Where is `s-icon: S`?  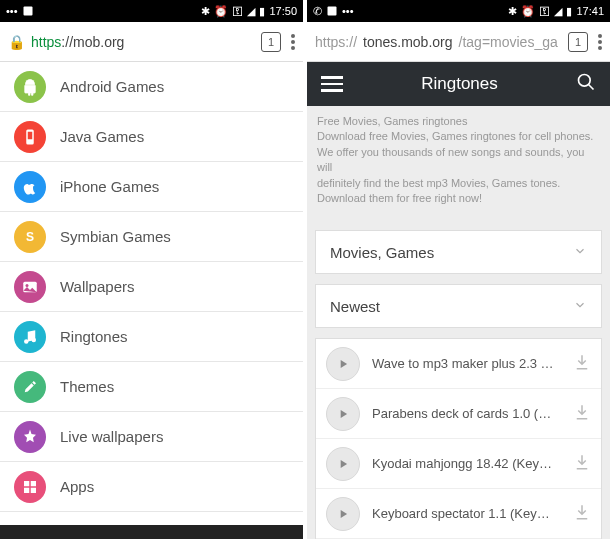 s-icon: S is located at coordinates (30, 237).